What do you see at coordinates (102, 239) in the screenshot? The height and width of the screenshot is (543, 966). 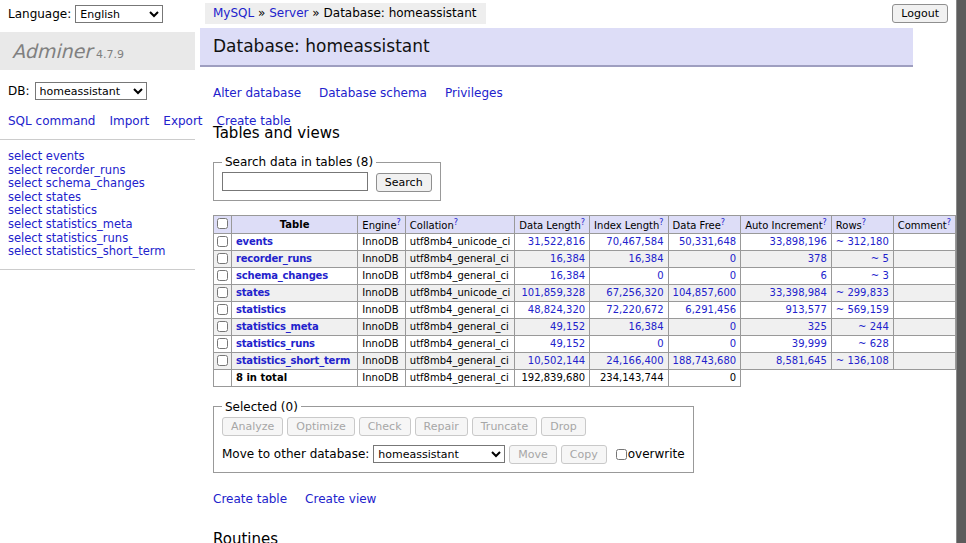 I see `select-statistics-runs-link: select statistics_runs` at bounding box center [102, 239].